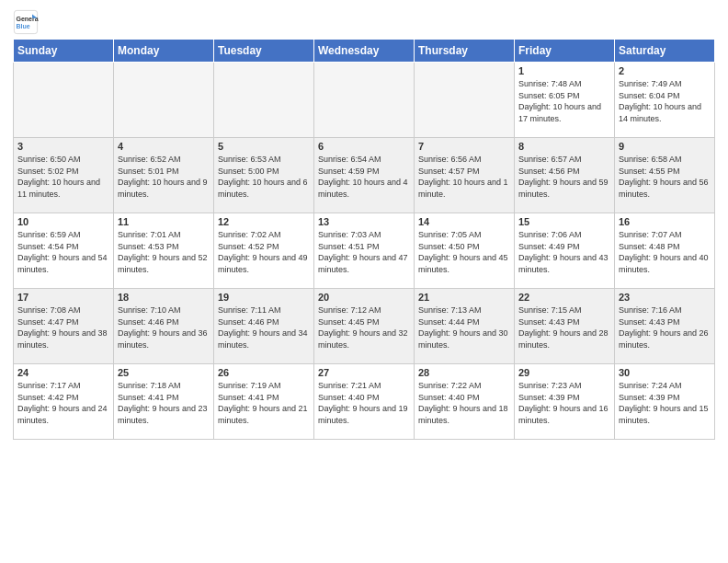 This screenshot has height=563, width=728. Describe the element at coordinates (564, 402) in the screenshot. I see `calendar-cell: 29Sunrise: 7:23 AM Sunset: 4:39 PM Dayli…` at that location.